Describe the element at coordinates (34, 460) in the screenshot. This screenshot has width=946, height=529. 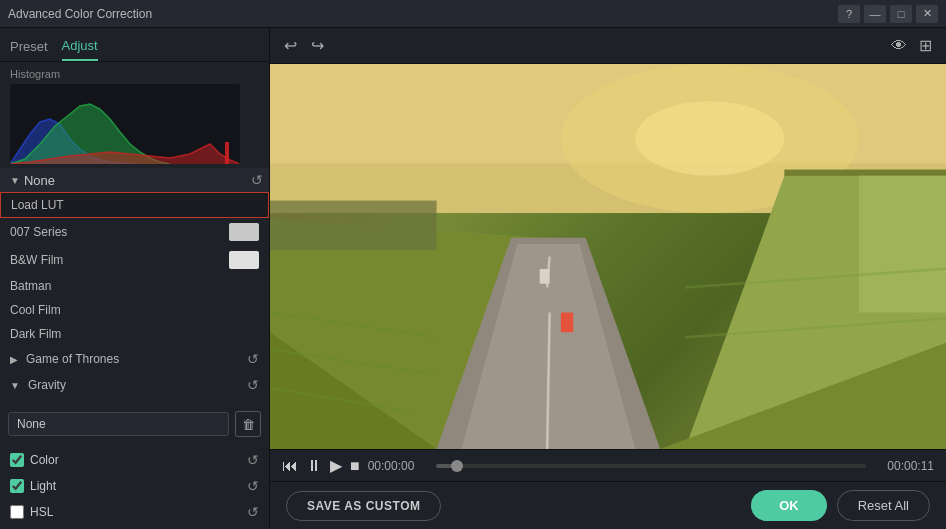
I see `adjustment-left-color: Color` at that location.